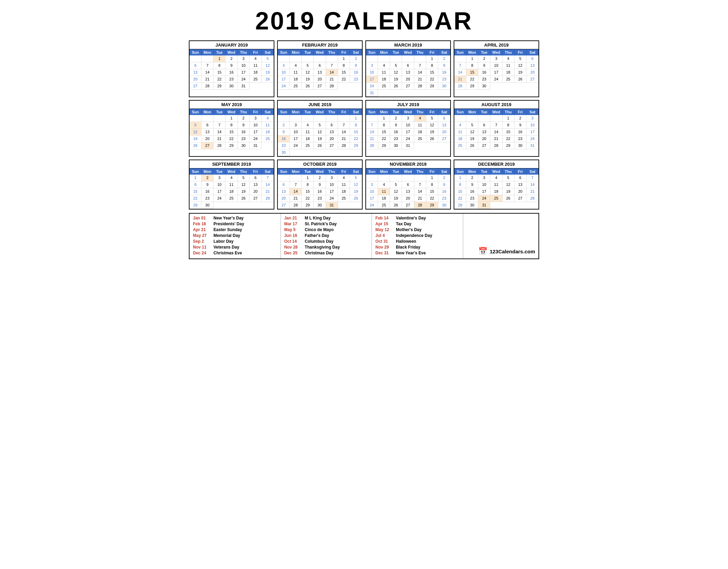 The image size is (728, 569). What do you see at coordinates (232, 69) in the screenshot?
I see `month-block-0: JANUARY 2019SunMonTueWedThuFriSat1234567…` at bounding box center [232, 69].